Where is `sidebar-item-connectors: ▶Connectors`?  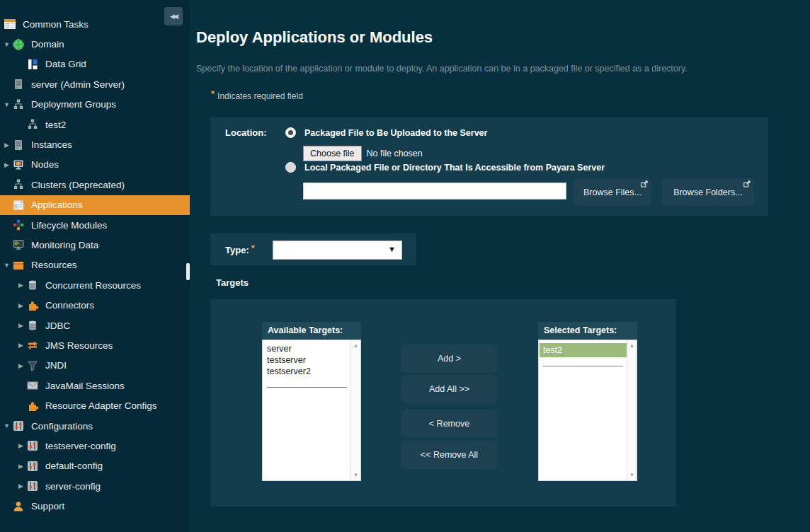
sidebar-item-connectors: ▶Connectors is located at coordinates (95, 305).